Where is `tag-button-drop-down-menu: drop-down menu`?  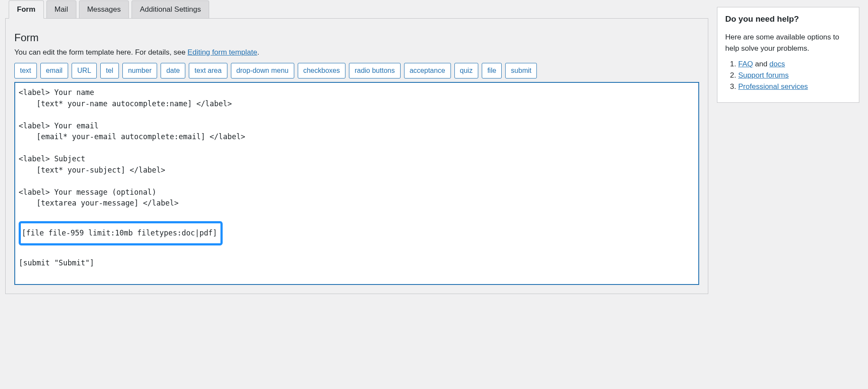
tag-button-drop-down-menu: drop-down menu is located at coordinates (263, 71).